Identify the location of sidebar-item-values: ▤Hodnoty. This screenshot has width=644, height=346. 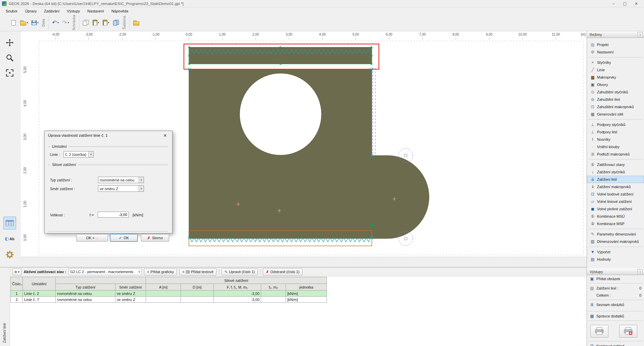
(615, 259).